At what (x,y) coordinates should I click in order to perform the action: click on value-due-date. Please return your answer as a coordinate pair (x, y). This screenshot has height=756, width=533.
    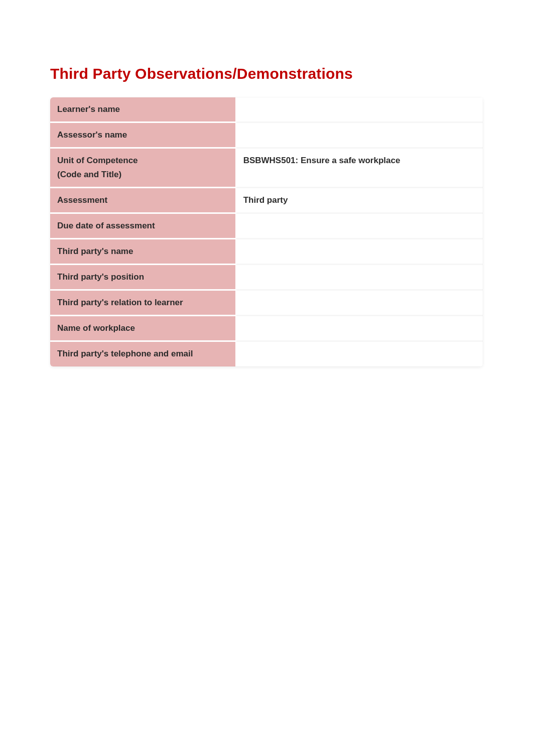
    Looking at the image, I should click on (359, 227).